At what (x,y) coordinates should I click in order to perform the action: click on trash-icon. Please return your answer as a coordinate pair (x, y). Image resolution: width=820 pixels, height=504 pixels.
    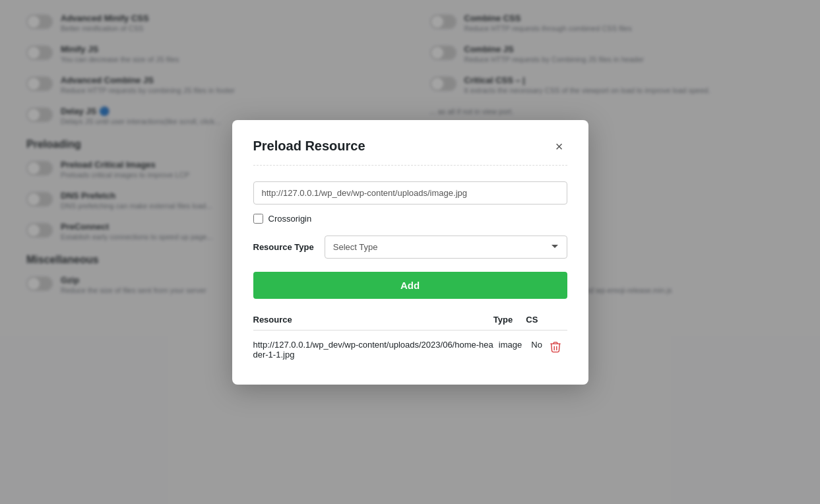
    Looking at the image, I should click on (555, 347).